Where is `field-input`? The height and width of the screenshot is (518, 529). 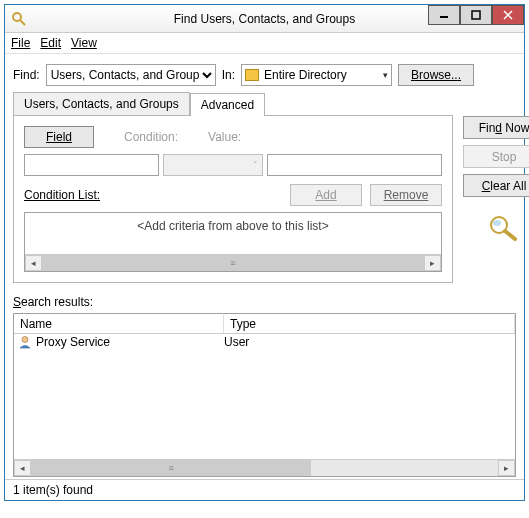
field-input is located at coordinates (92, 165).